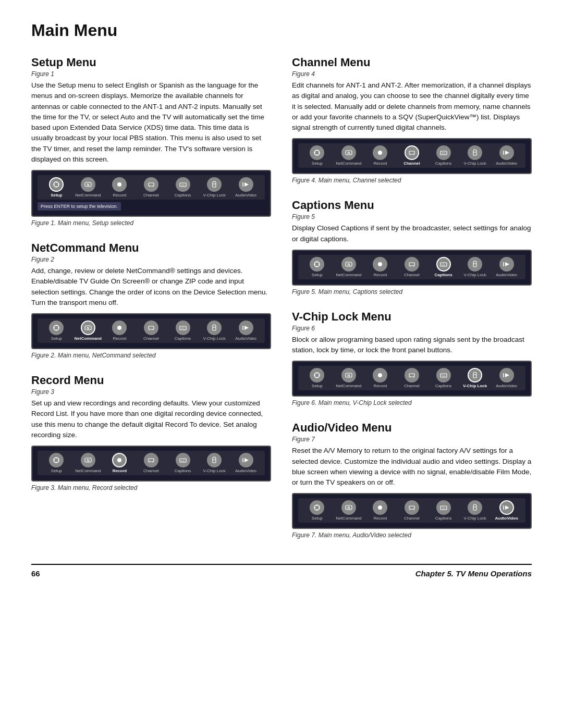  Describe the element at coordinates (507, 267) in the screenshot. I see `mi-av-cap: AudioVideo` at that location.